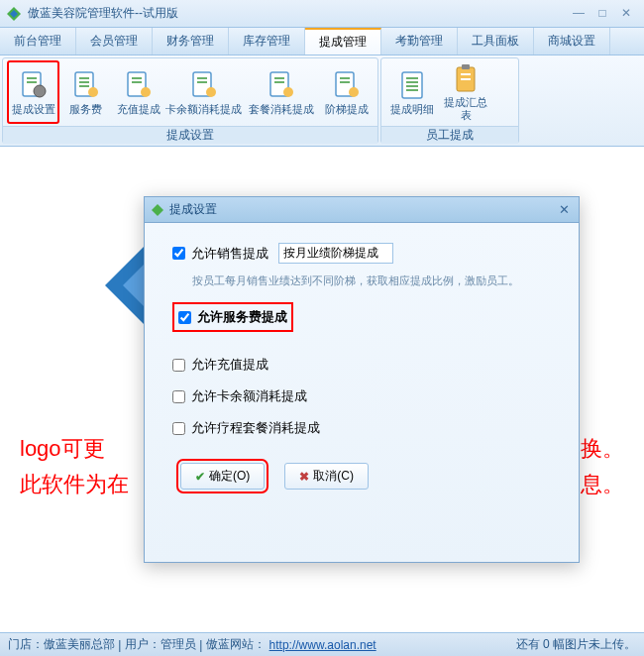 This screenshot has width=644, height=656. What do you see at coordinates (190, 135) in the screenshot?
I see `ribbon-group1-label: 提成设置` at bounding box center [190, 135].